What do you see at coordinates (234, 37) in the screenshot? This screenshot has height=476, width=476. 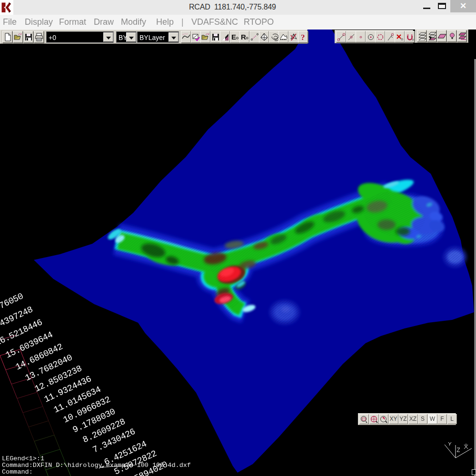 I see `svg-text: E` at bounding box center [234, 37].